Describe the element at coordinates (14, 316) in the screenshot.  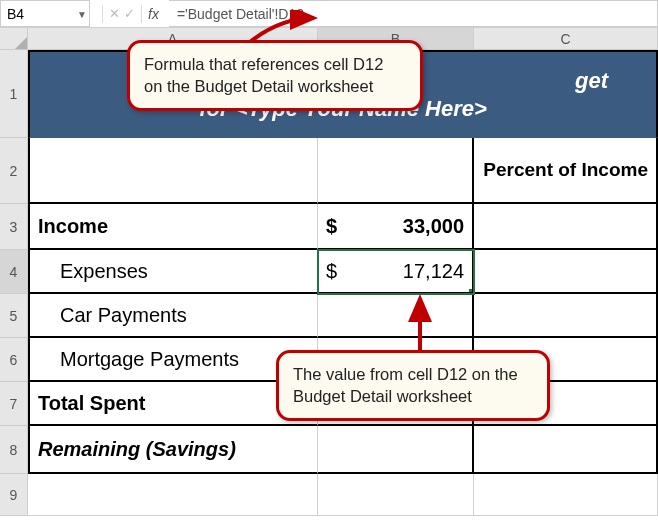
I see `row-header-5: 5` at that location.